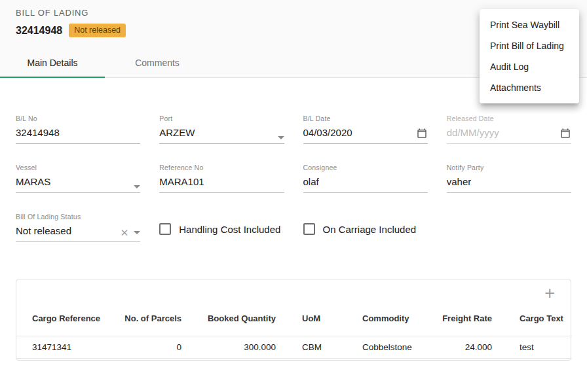  I want to click on tab-comments: Comments, so click(157, 63).